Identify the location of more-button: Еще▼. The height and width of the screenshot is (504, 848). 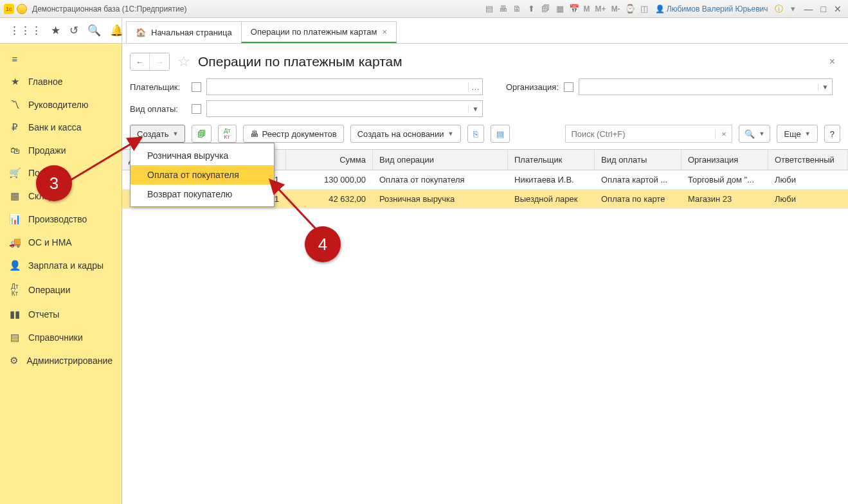
(797, 134).